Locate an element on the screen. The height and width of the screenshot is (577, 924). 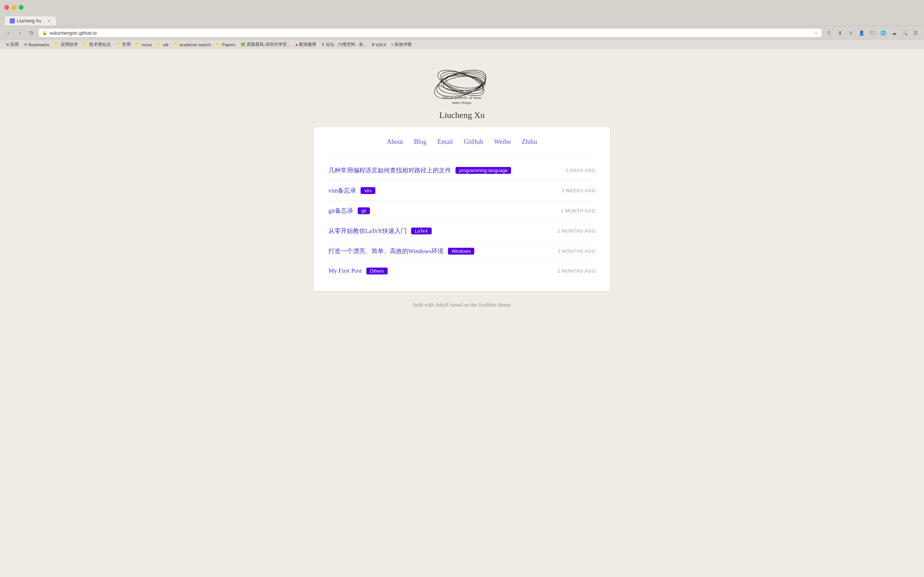
shield-icon: 🛡 is located at coordinates (872, 33).